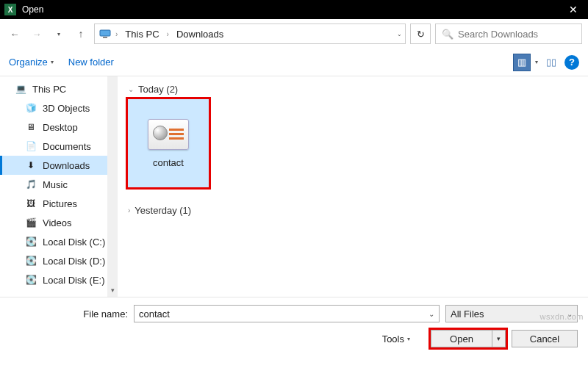 This screenshot has width=588, height=368. What do you see at coordinates (66, 109) in the screenshot?
I see `sidebar-item-label: 3D Objects` at bounding box center [66, 109].